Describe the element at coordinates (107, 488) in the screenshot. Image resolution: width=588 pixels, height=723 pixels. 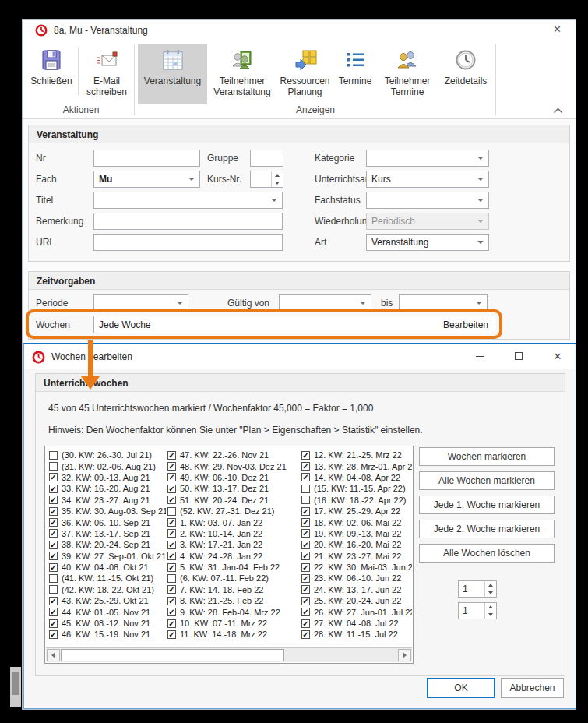
I see `week-item: ✓33. KW: 16.-20. Aug 21` at that location.